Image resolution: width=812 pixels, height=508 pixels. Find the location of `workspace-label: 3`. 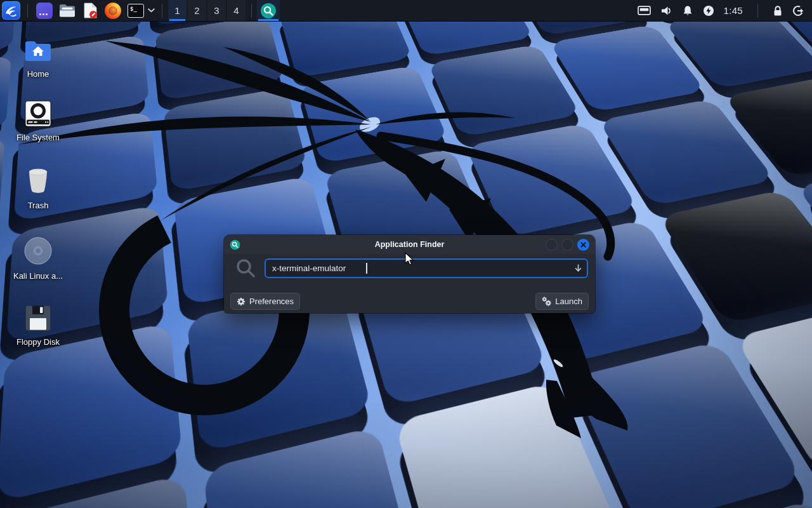

workspace-label: 3 is located at coordinates (216, 10).